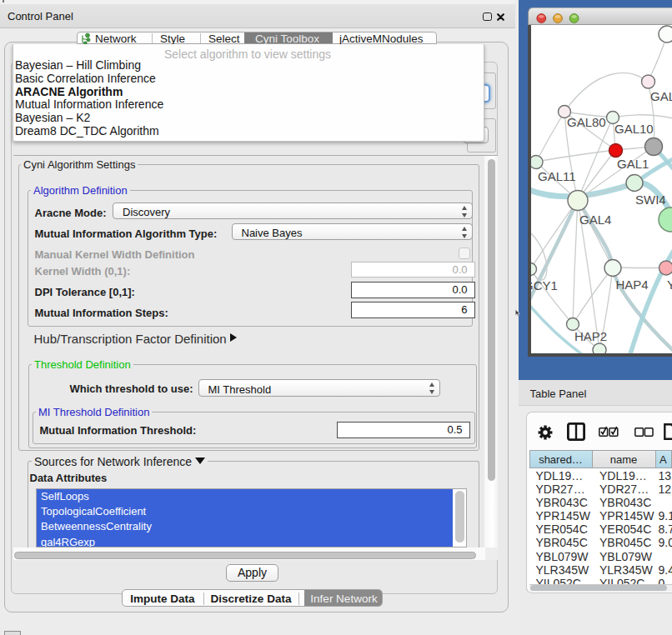 This screenshot has height=635, width=672. I want to click on svg-text: GAL10, so click(634, 128).